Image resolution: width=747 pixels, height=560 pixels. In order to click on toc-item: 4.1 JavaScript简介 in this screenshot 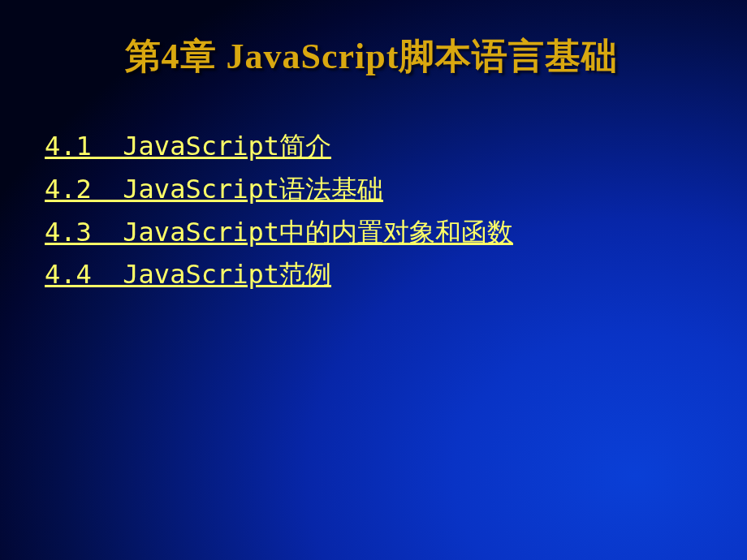, I will do `click(372, 146)`.